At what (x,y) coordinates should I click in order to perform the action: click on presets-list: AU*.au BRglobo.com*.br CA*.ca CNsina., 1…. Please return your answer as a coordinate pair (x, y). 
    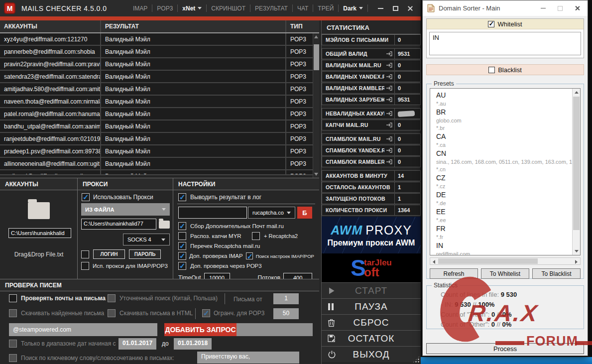
    Looking at the image, I should click on (505, 172).